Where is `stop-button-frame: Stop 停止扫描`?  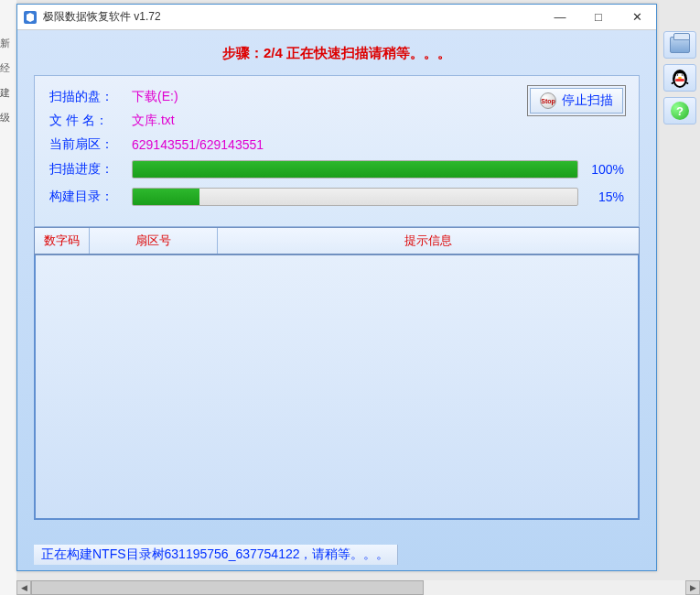 stop-button-frame: Stop 停止扫描 is located at coordinates (576, 101).